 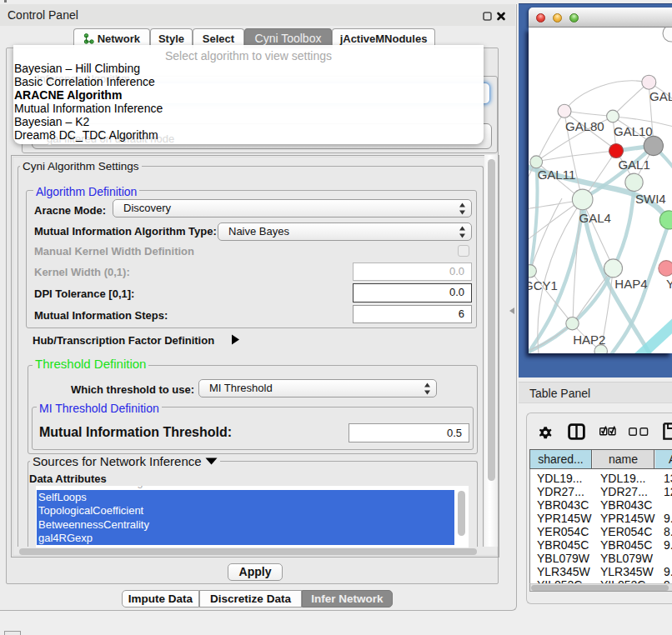 I want to click on svg-text: GAL10, so click(x=634, y=132).